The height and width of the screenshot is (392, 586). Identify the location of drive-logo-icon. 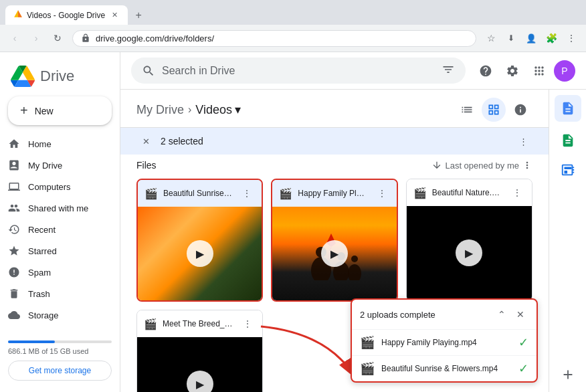
(23, 76).